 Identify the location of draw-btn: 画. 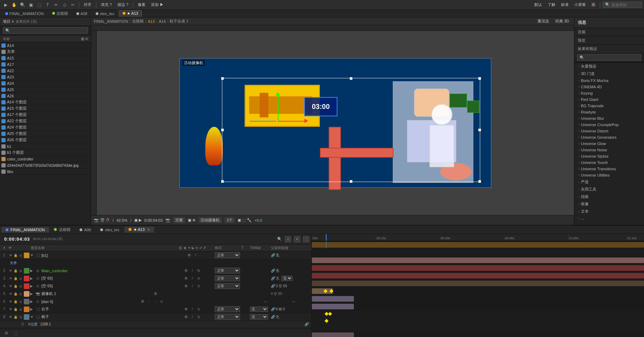
(594, 5).